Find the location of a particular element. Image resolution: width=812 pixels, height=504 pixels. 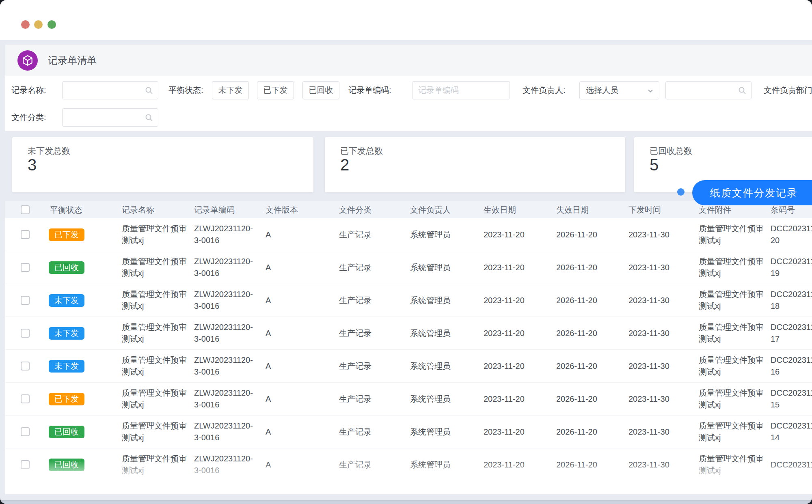

zoom-window-button is located at coordinates (52, 24).